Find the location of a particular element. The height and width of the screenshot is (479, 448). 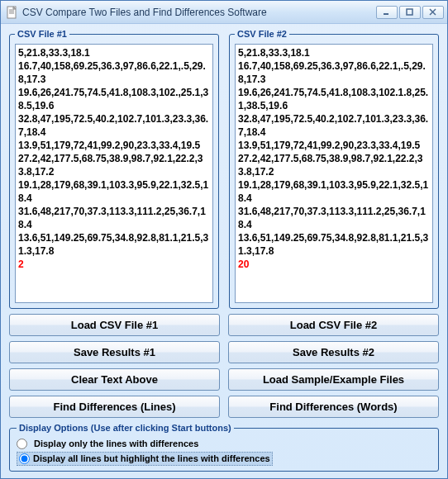

text-line-diff: 20 is located at coordinates (334, 264).